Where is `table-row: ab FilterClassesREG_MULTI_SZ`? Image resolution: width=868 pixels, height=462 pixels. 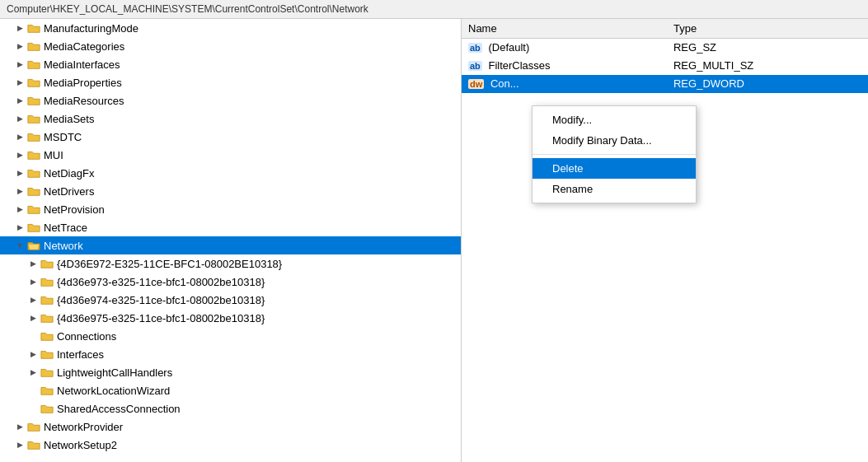
table-row: ab FilterClassesREG_MULTI_SZ is located at coordinates (664, 66).